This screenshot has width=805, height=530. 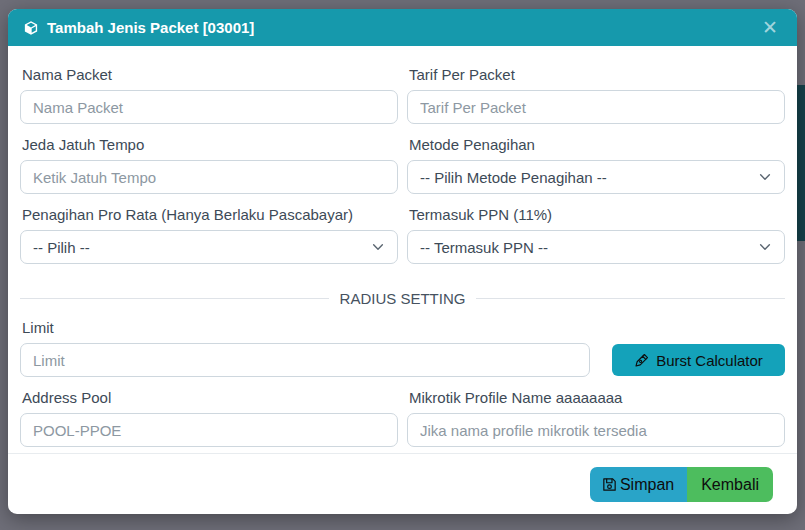 What do you see at coordinates (150, 28) in the screenshot?
I see `modal-title: Tambah Jenis Packet [03001]` at bounding box center [150, 28].